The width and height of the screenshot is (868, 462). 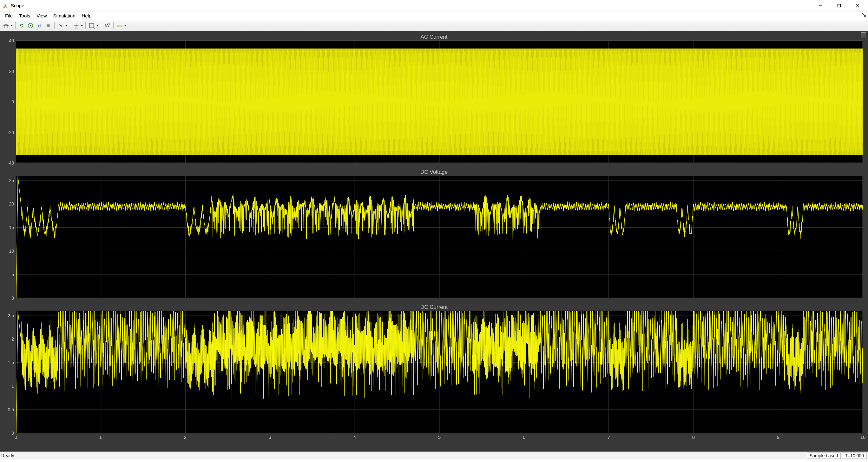 I want to click on x-tick-label: 1, so click(x=100, y=437).